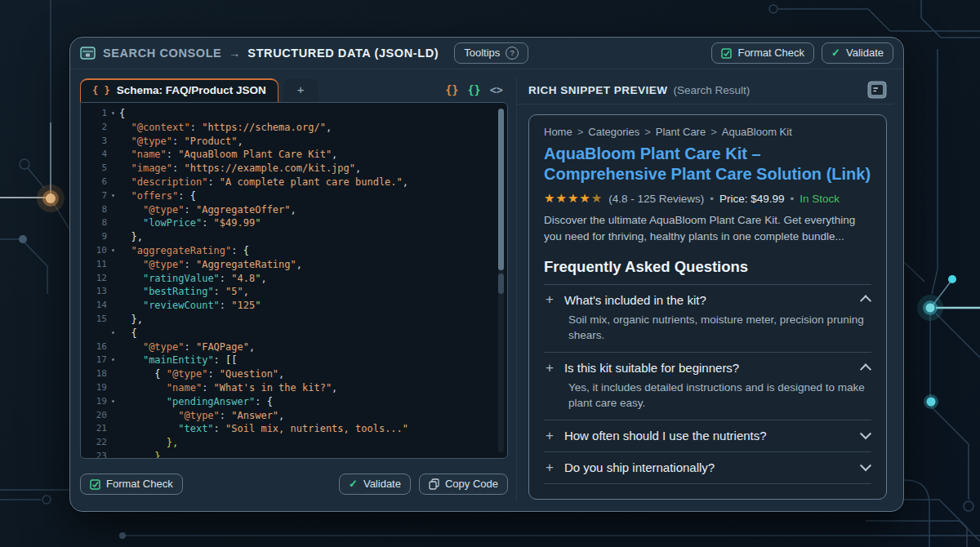  Describe the element at coordinates (573, 198) in the screenshot. I see `star-rating-icon: ★★★★★` at that location.